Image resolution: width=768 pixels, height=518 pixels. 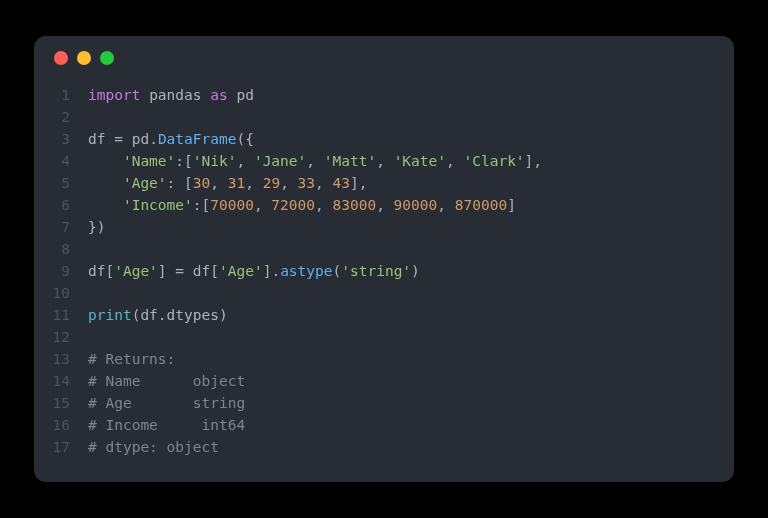 What do you see at coordinates (61, 315) in the screenshot?
I see `line-number: 11` at bounding box center [61, 315].